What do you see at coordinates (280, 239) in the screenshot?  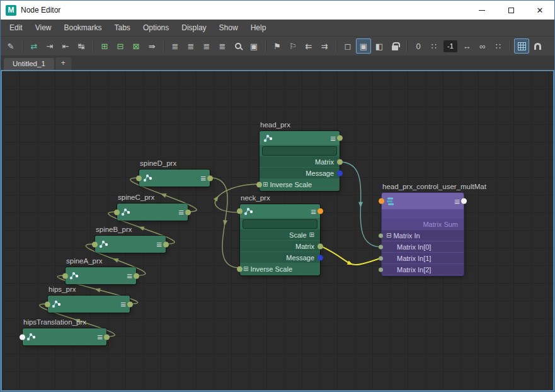 I see `node-neck_prx: neck_prx≡Scale⊞MatrixMessage⊞Inverse Sca…` at bounding box center [280, 239].